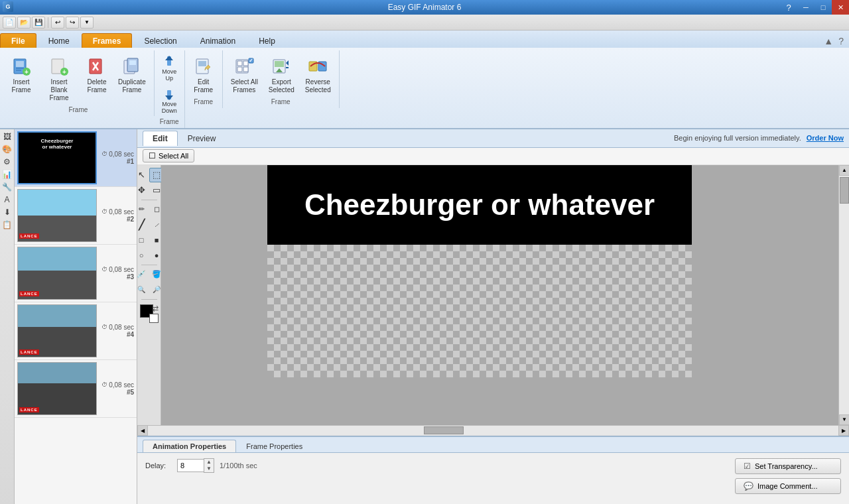 The height and width of the screenshot is (504, 849). Describe the element at coordinates (318, 75) in the screenshot. I see `reverse-selected-button: ReverseSelected` at that location.